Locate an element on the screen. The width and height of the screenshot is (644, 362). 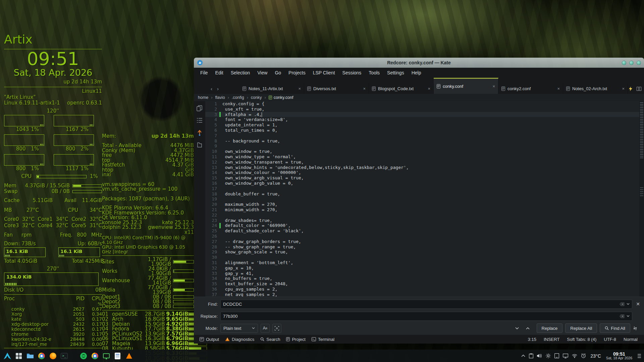
close-button is located at coordinates (639, 63).